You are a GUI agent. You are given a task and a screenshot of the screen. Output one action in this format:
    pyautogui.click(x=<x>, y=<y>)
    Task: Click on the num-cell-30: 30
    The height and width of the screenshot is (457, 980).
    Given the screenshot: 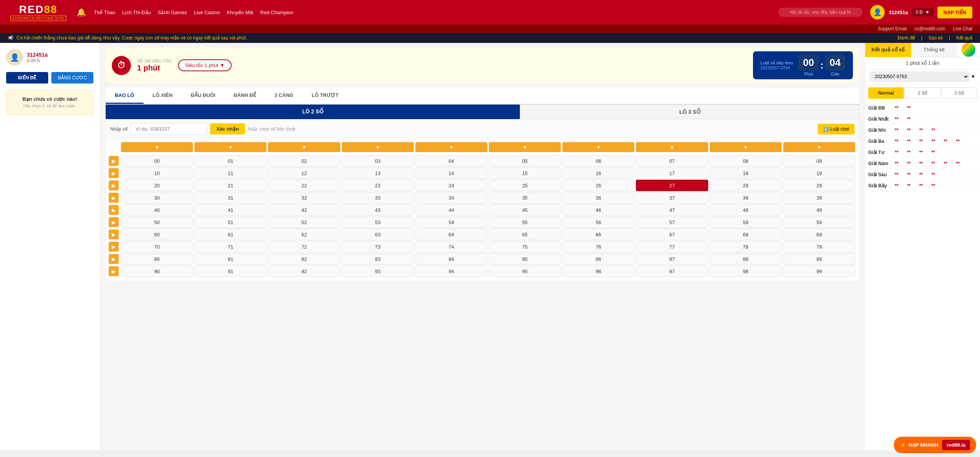 What is the action you would take?
    pyautogui.click(x=157, y=198)
    